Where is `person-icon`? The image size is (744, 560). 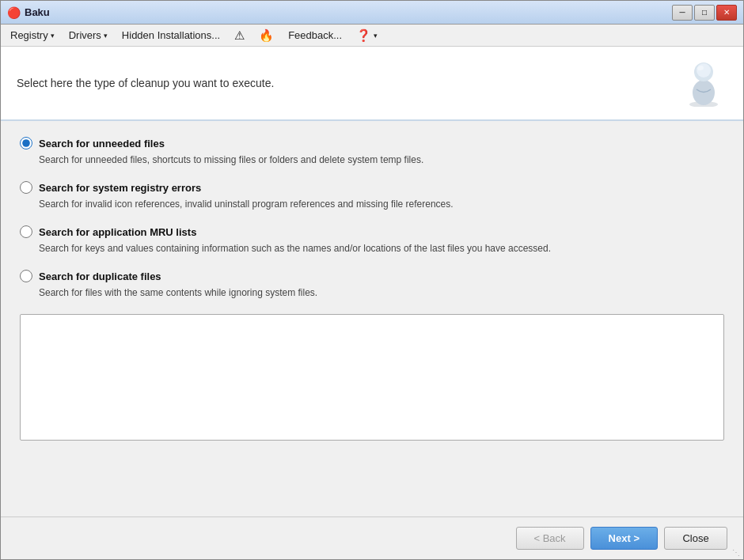
person-icon is located at coordinates (704, 83).